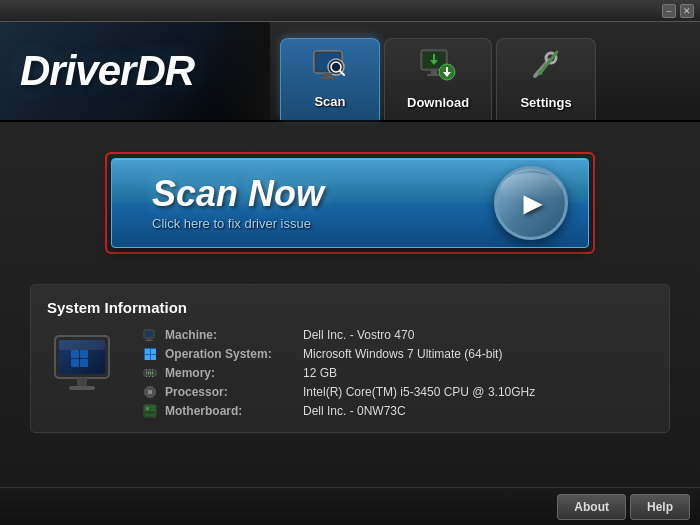 This screenshot has width=700, height=525. What do you see at coordinates (398, 354) in the screenshot?
I see `info-row-os: Operation System: Microsoft Windows 7 Ul…` at bounding box center [398, 354].